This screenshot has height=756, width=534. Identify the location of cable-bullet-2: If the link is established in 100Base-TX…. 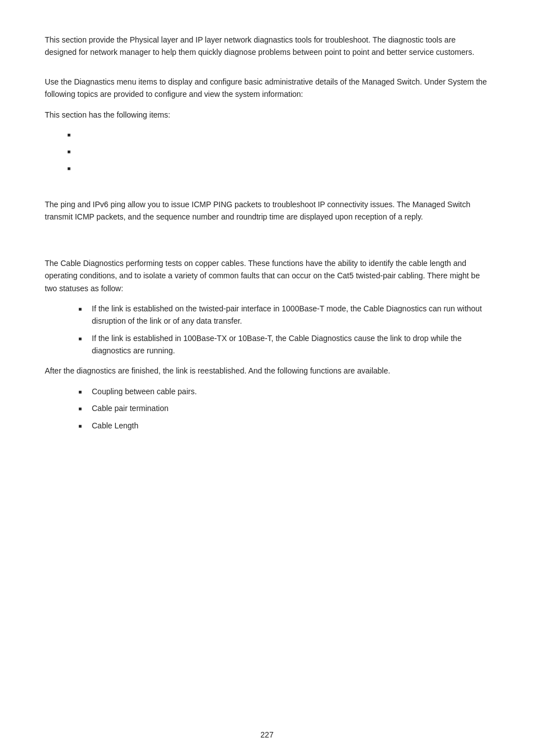
(284, 345).